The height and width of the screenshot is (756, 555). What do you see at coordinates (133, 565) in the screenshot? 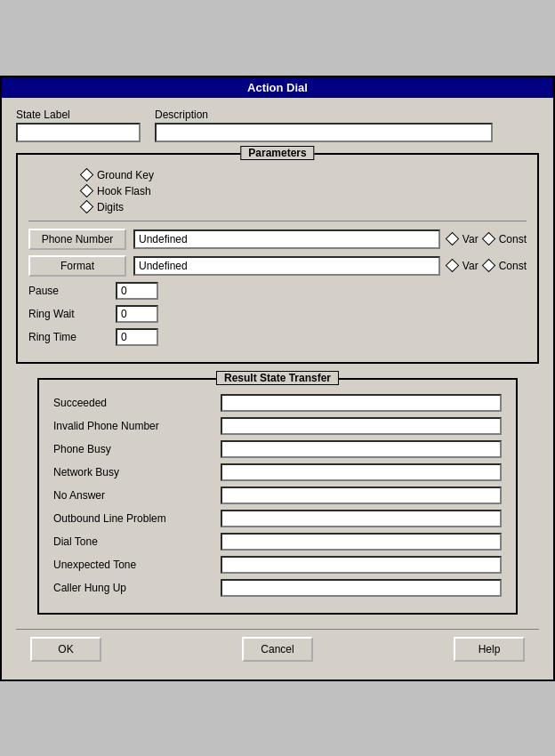
I see `result-row-label: Unexpected Tone` at bounding box center [133, 565].